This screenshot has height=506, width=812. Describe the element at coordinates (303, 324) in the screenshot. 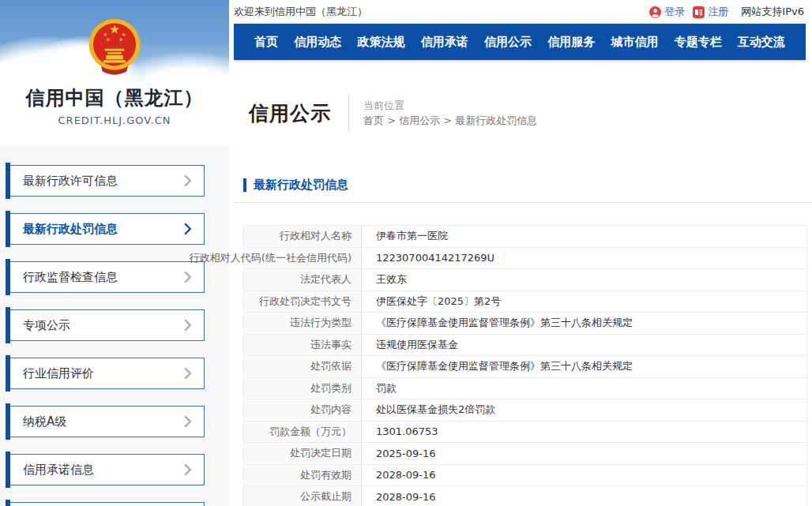

I see `table-row-label: 违法行为类型` at that location.